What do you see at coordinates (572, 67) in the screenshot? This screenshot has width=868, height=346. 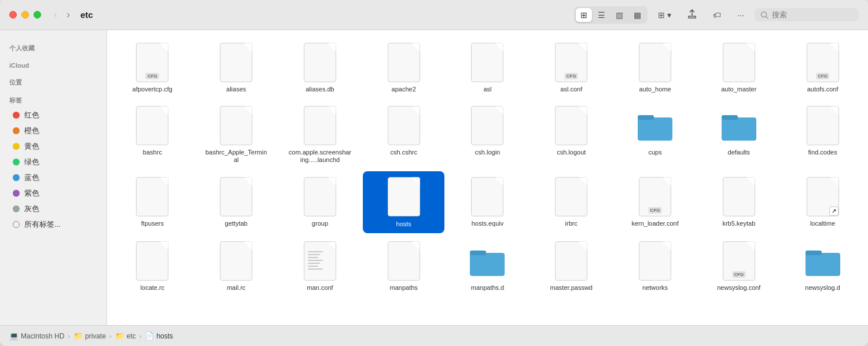 I see `file-item: CFGasl.conf` at bounding box center [572, 67].